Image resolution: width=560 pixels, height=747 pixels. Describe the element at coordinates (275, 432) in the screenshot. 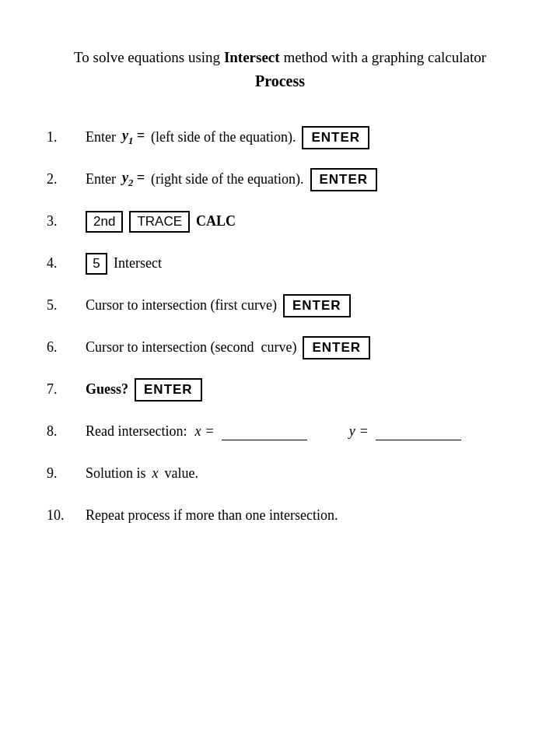

I see `step-8-content: Read intersection: x = y =` at that location.